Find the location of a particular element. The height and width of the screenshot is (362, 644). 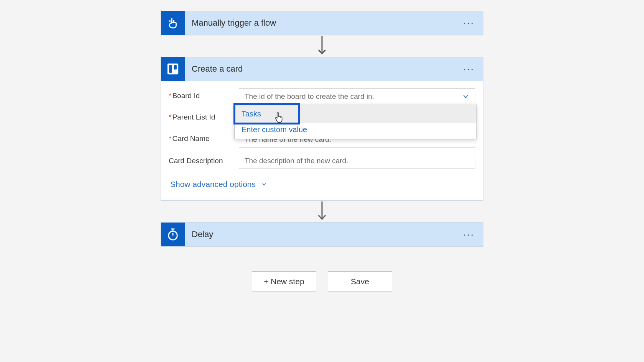

new-step-button: + New step is located at coordinates (284, 282).